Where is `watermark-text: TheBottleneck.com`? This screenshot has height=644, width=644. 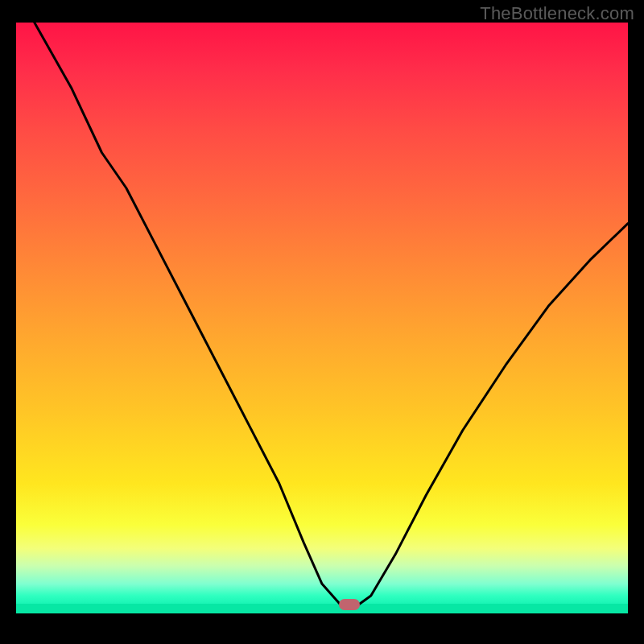
watermark-text: TheBottleneck.com is located at coordinates (557, 14).